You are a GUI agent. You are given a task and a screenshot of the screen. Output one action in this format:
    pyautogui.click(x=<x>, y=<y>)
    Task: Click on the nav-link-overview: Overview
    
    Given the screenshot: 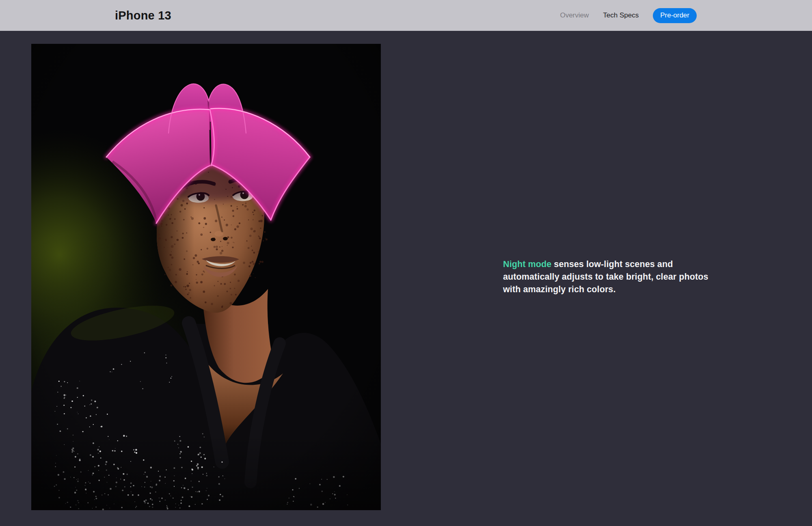 What is the action you would take?
    pyautogui.click(x=574, y=15)
    